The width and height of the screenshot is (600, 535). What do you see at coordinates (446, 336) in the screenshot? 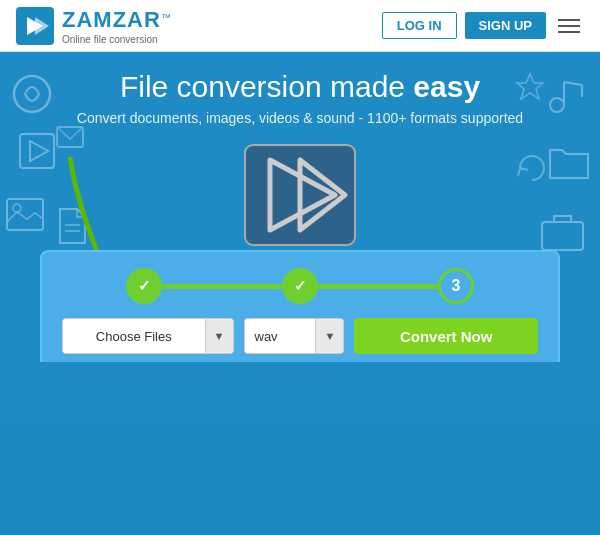
I see `convert-now-button: Convert Now` at bounding box center [446, 336].